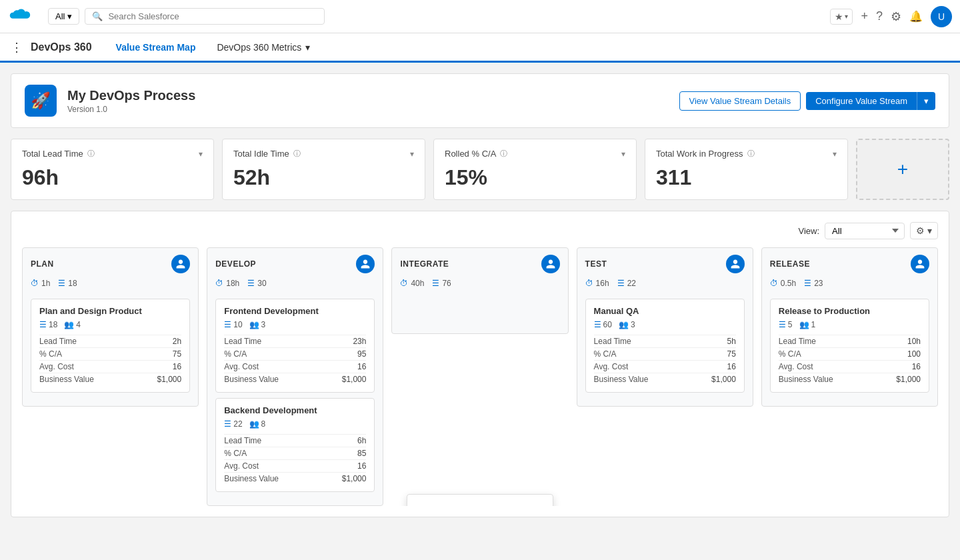 The height and width of the screenshot is (560, 960). Describe the element at coordinates (60, 16) in the screenshot. I see `all-label: All` at that location.